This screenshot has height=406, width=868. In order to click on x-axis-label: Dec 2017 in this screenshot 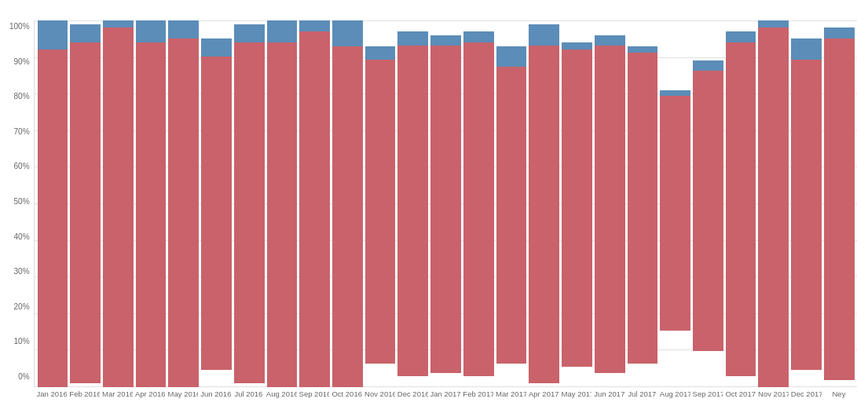, I will do `click(806, 394)`.